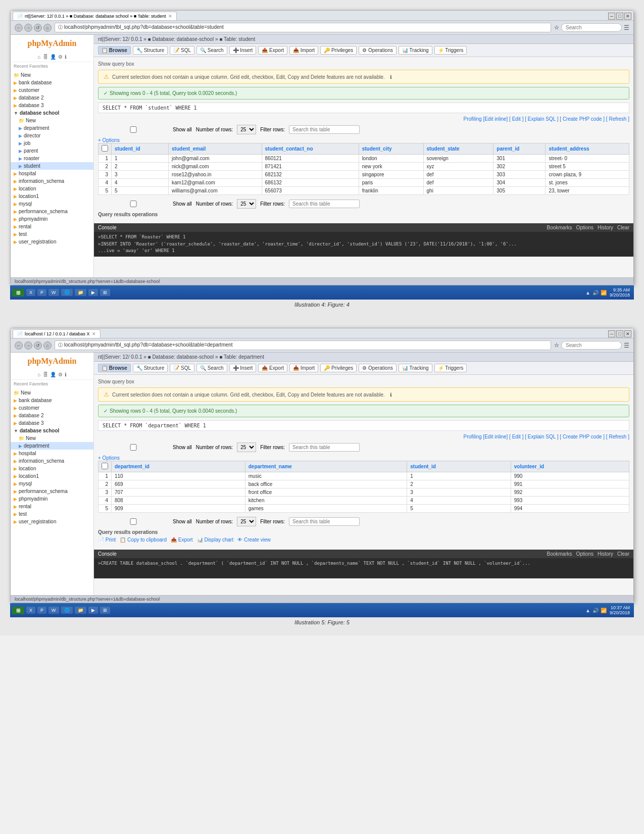 Image resolution: width=644 pixels, height=834 pixels. Describe the element at coordinates (626, 28) in the screenshot. I see `menu-icon-fig4: ☰` at that location.